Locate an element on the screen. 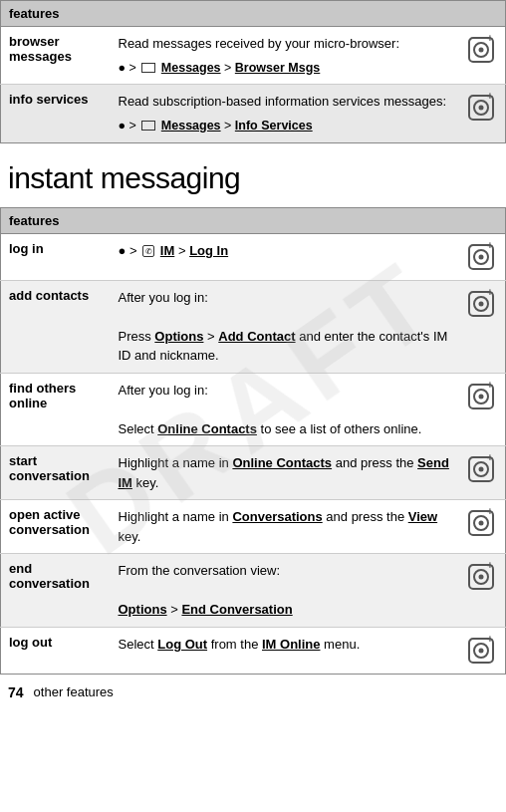  feature-desc-find-others: After you log in: Select Online Contacts… is located at coordinates (285, 409).